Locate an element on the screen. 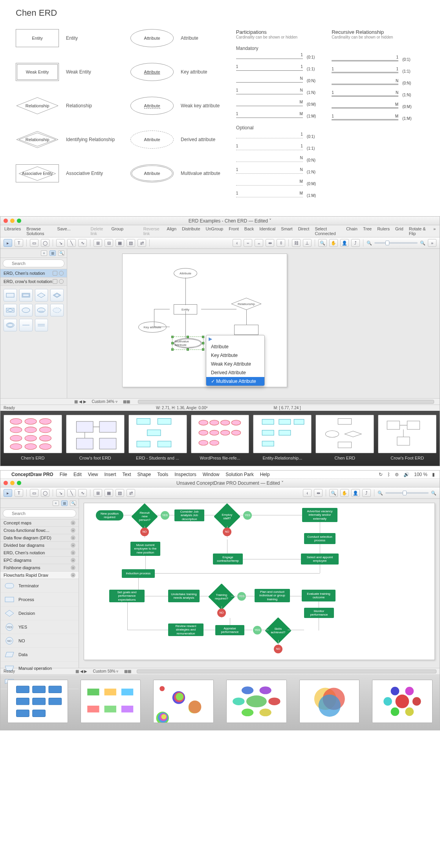 Image resolution: width=440 pixels, height=868 pixels. menu-item: Direct is located at coordinates (304, 231).